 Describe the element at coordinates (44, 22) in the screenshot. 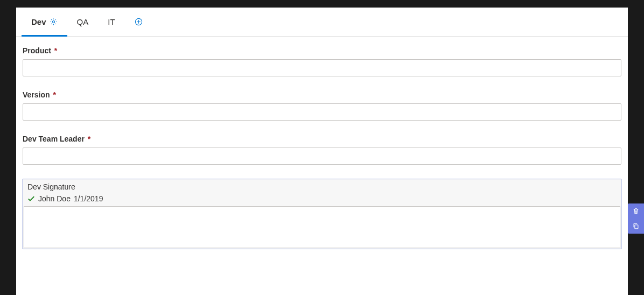

I see `tab-dev: Dev` at that location.